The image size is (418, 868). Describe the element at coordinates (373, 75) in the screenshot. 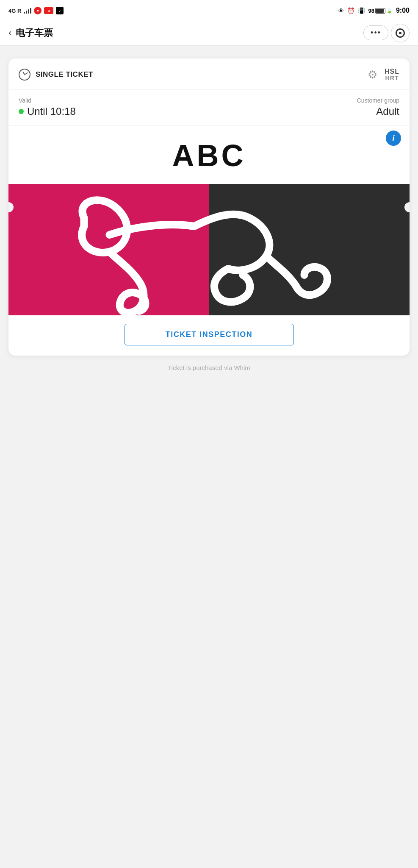

I see `hsl-gear-icon: ⚙` at that location.